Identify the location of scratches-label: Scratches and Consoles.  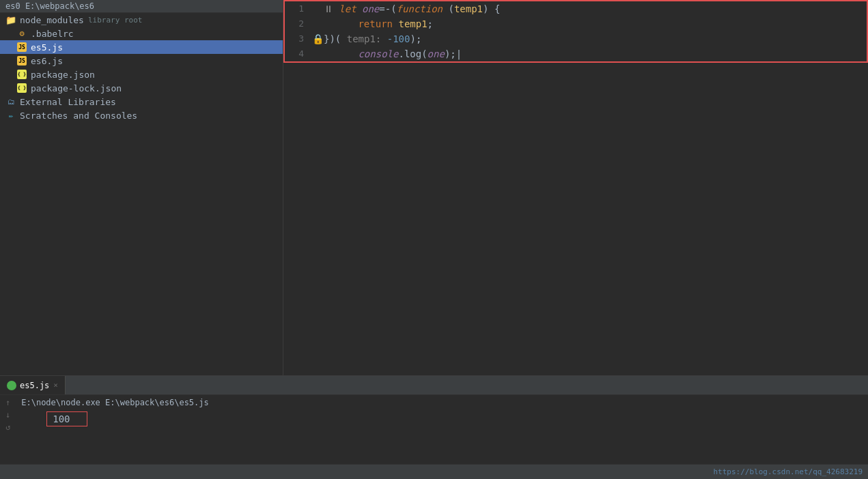
(79, 116).